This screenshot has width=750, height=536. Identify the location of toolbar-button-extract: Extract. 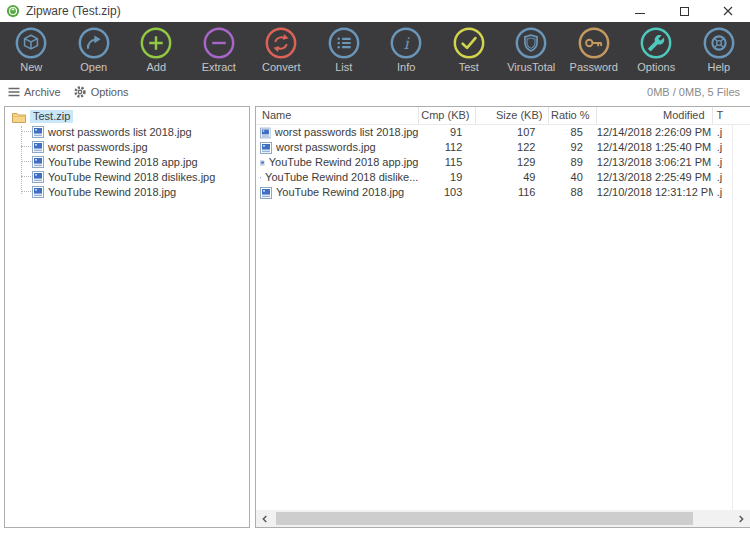
(220, 48).